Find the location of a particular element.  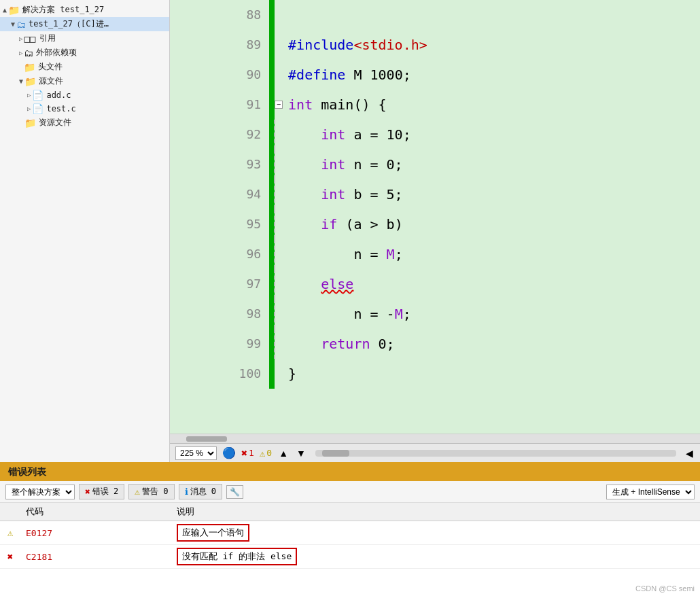

scroll-down-button: ▼ is located at coordinates (301, 453).